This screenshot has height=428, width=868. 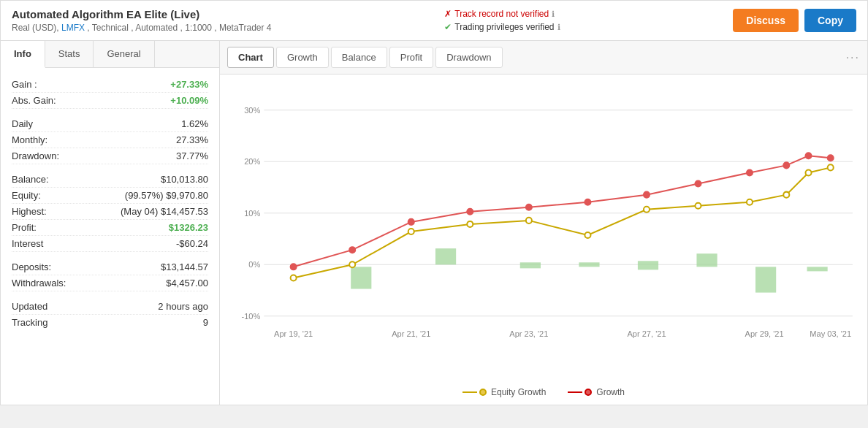 I want to click on tracking-value: 9, so click(x=206, y=323).